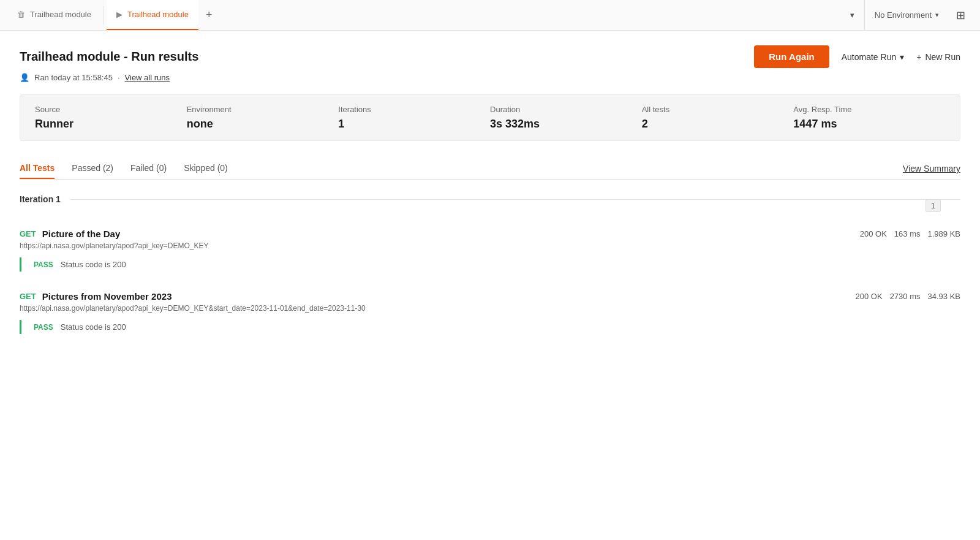  Describe the element at coordinates (148, 169) in the screenshot. I see `tab-failed: Failed (0)` at that location.